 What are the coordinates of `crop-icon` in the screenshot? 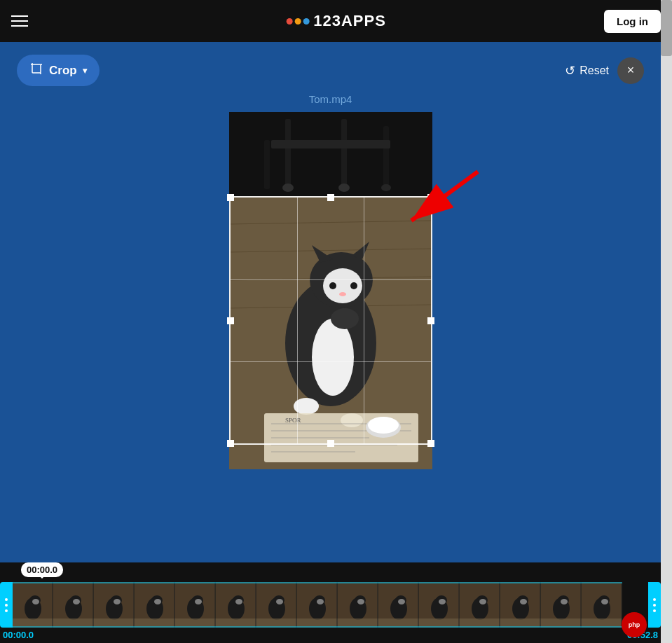 It's located at (36, 70).